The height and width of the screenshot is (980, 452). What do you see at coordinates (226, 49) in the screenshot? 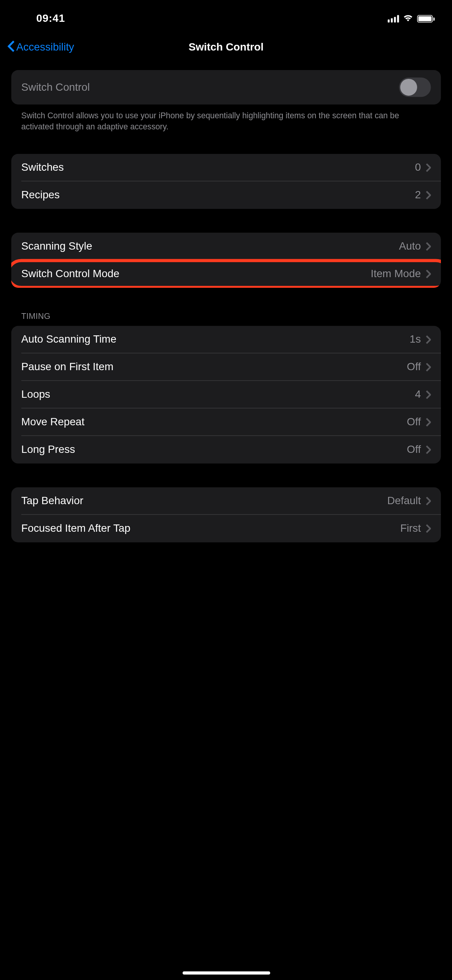
I see `nav-header: Accessibility Switch Control` at bounding box center [226, 49].